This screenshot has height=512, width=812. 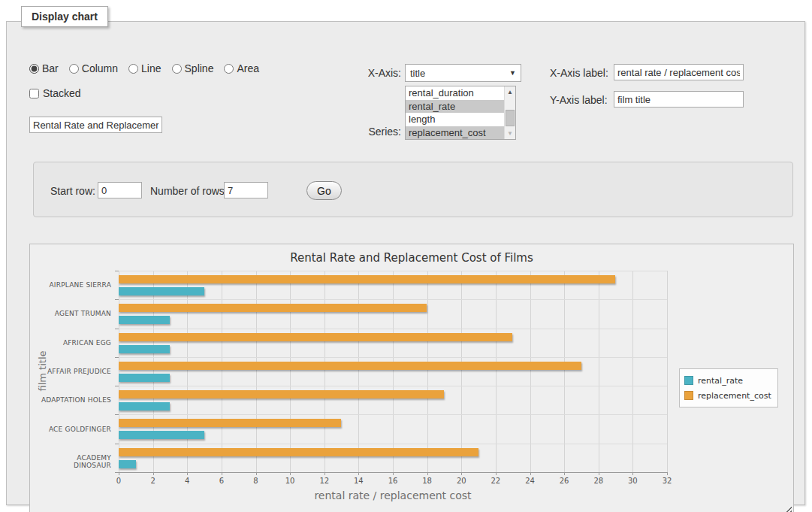 What do you see at coordinates (96, 125) in the screenshot?
I see `chart-title-input` at bounding box center [96, 125].